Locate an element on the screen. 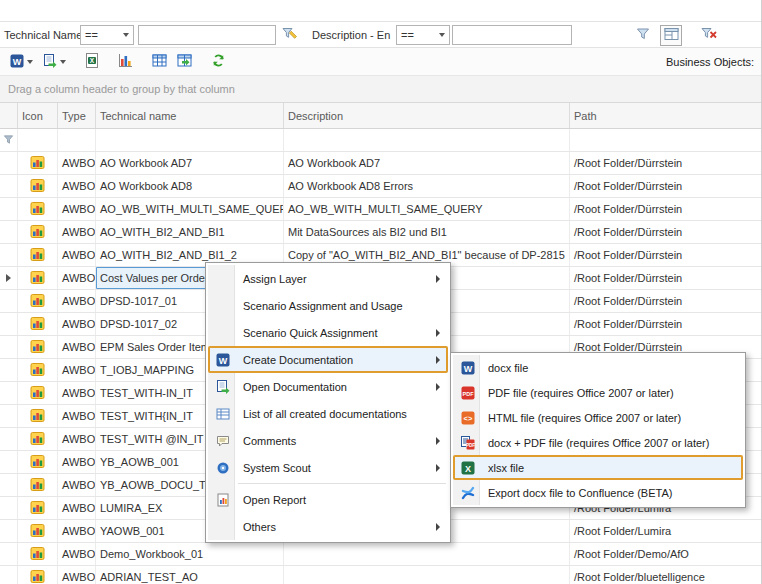  chart-button is located at coordinates (126, 62).